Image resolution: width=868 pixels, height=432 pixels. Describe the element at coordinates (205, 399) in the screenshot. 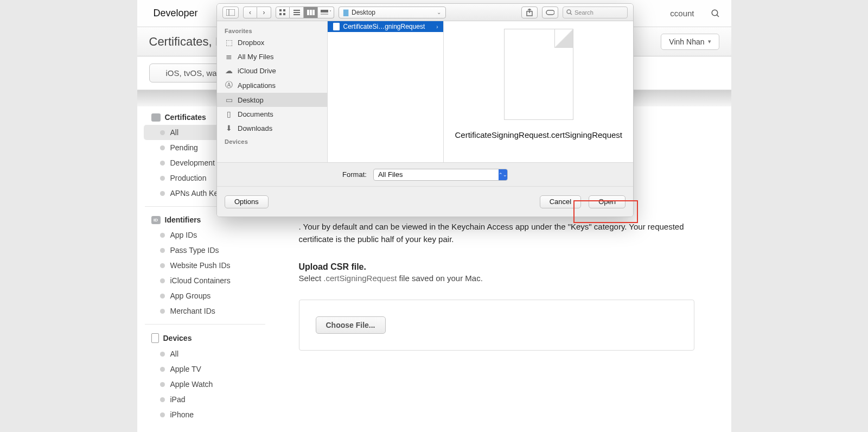

I see `sidebar-item-devices-ipad: iPad` at that location.